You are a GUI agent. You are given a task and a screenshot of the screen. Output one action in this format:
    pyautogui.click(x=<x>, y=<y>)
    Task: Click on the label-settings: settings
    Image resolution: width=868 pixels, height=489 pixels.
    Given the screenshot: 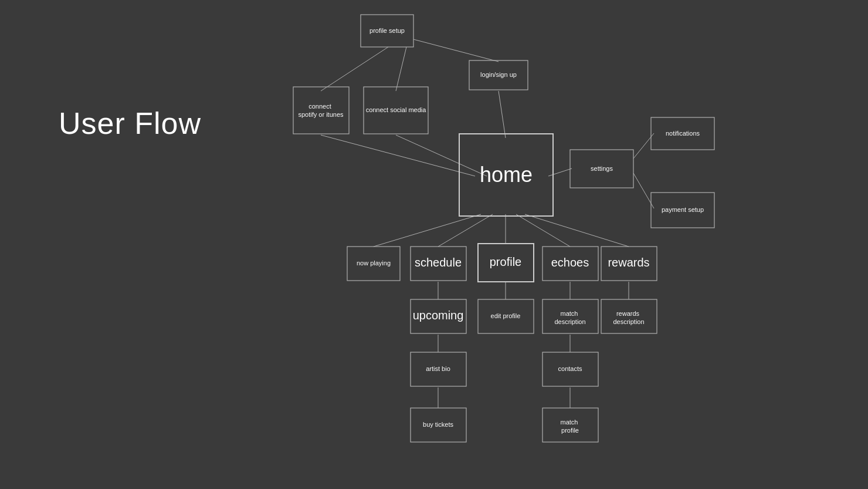 What is the action you would take?
    pyautogui.click(x=602, y=168)
    